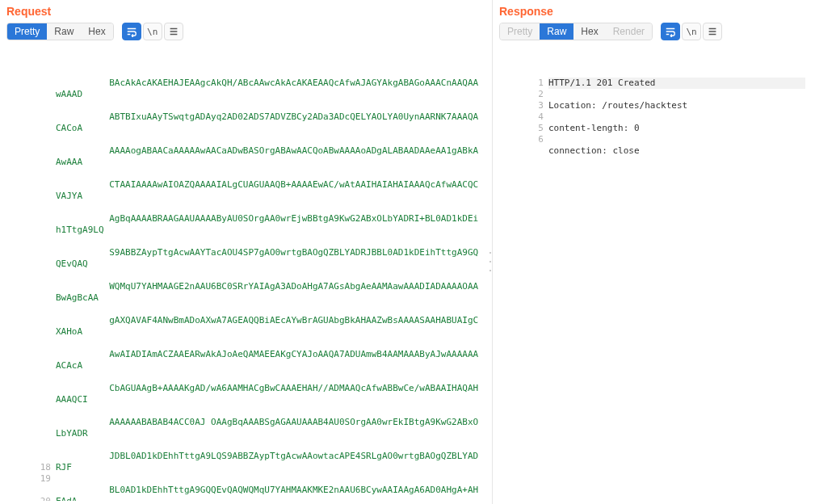 The image size is (815, 504). I want to click on response-view-tabs: Pretty Raw Hex Render, so click(576, 32).